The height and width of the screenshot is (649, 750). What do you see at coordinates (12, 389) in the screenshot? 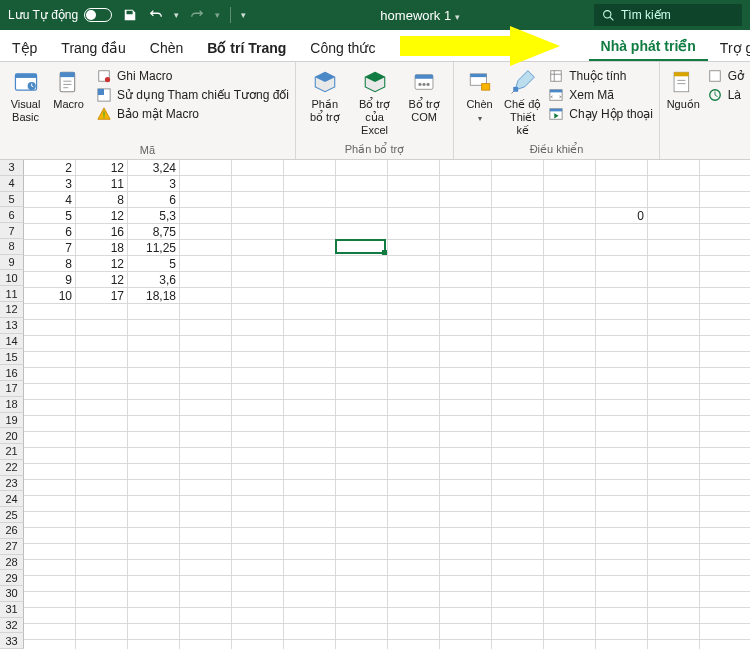
I see `row-header: 17` at bounding box center [12, 389].